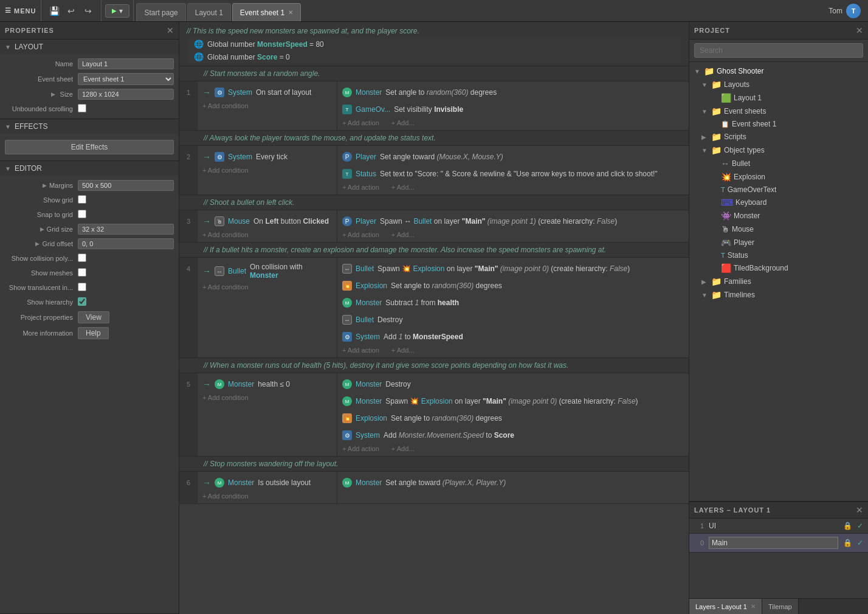 The image size is (868, 614). What do you see at coordinates (773, 543) in the screenshot?
I see `layer-name-main-input` at bounding box center [773, 543].